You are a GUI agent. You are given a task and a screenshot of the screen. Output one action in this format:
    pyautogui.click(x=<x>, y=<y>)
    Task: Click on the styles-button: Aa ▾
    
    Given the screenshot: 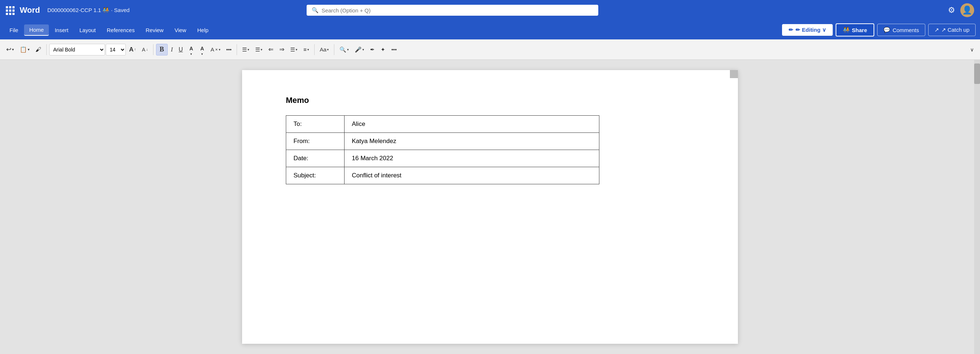 What is the action you would take?
    pyautogui.click(x=324, y=49)
    